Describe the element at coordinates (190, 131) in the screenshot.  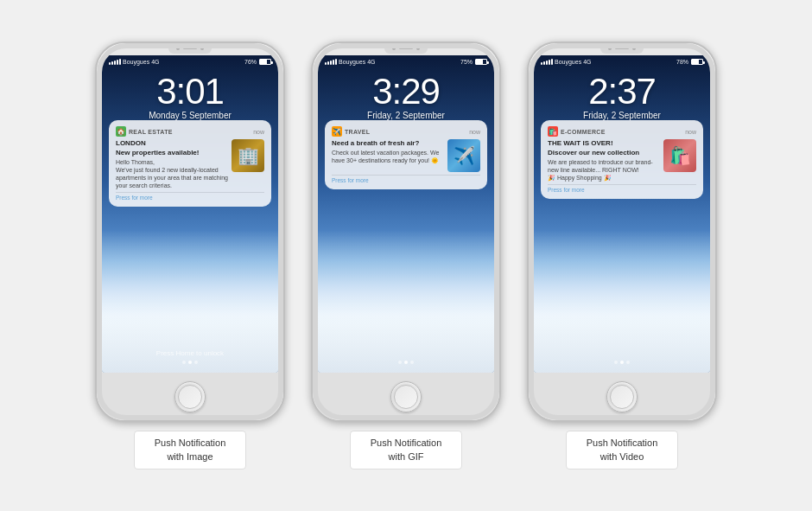
I see `notif-header: 🏠 REAL ESTATE now` at that location.